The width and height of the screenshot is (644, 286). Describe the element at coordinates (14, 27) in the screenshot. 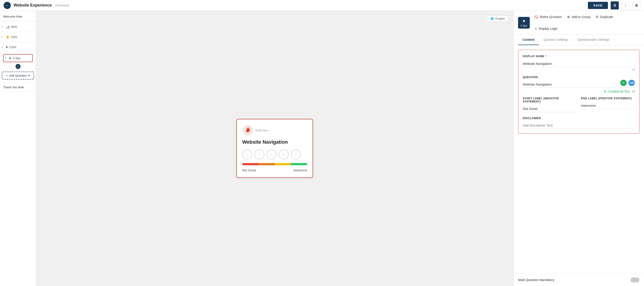

I see `nps-label: NPS` at that location.